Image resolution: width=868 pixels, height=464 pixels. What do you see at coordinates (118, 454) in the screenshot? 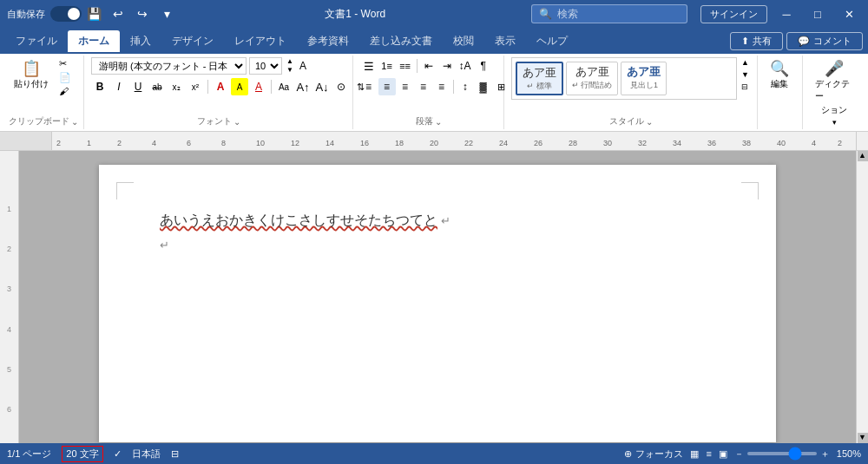
I see `spell-check: ✓` at bounding box center [118, 454].